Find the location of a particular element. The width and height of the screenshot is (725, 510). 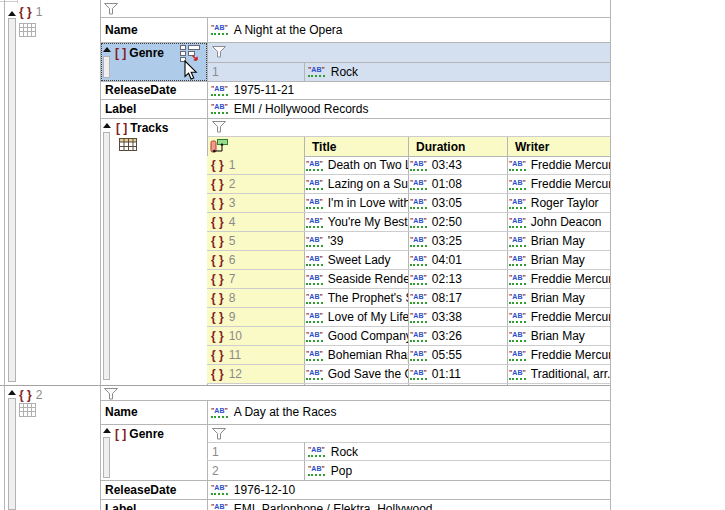

track-writer: "AB" Traditional, arr. is located at coordinates (558, 374).